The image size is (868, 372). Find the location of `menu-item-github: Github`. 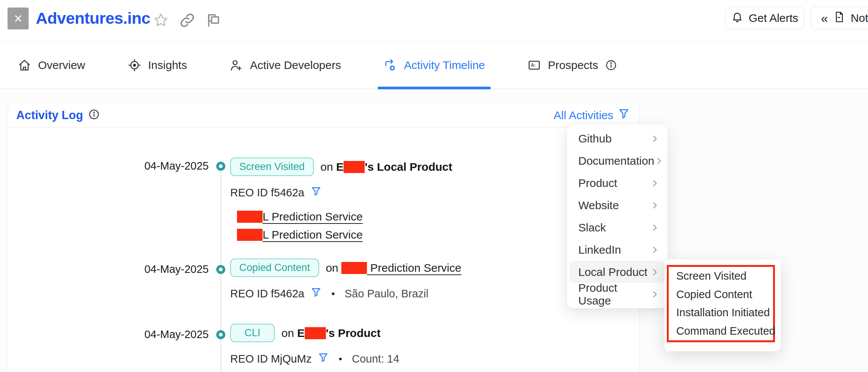

menu-item-github: Github is located at coordinates (617, 139).